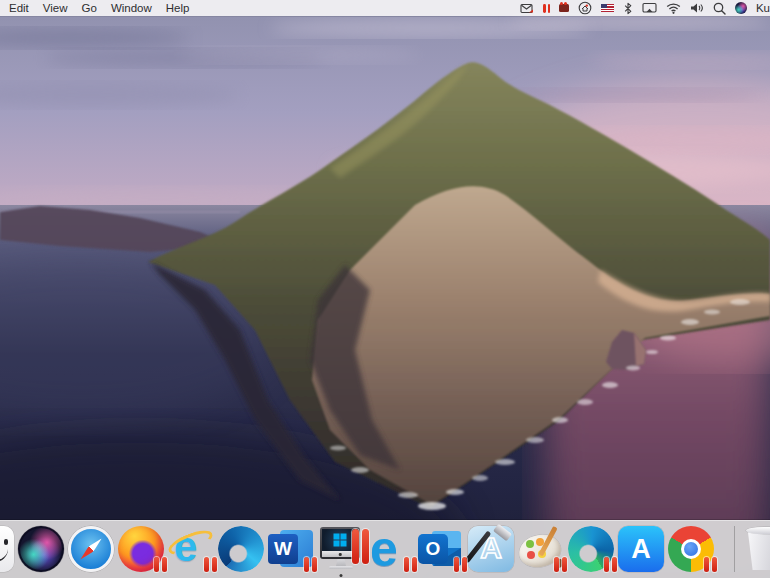 This screenshot has width=770, height=578. What do you see at coordinates (761, 8) in the screenshot?
I see `user-name: Ku` at bounding box center [761, 8].